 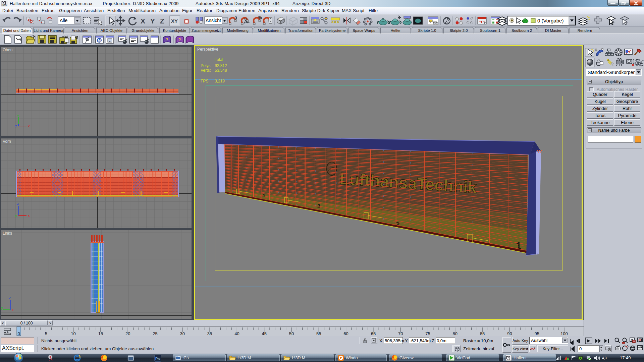 What do you see at coordinates (162, 21) in the screenshot?
I see `svg-text: Z` at bounding box center [162, 21].